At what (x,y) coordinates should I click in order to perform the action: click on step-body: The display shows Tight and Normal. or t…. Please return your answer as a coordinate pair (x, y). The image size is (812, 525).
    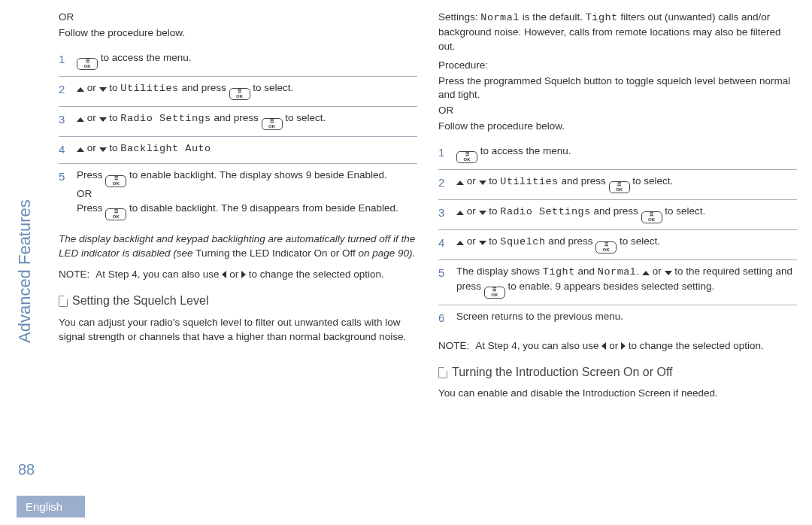
    Looking at the image, I should click on (627, 281).